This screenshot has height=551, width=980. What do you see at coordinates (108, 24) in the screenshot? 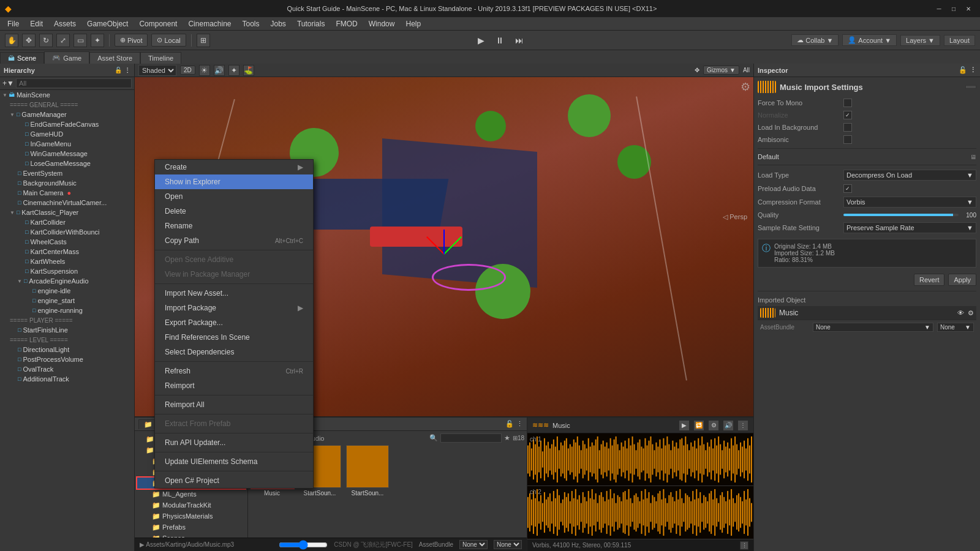
I see `menu-item-gameobject: GameObject` at bounding box center [108, 24].